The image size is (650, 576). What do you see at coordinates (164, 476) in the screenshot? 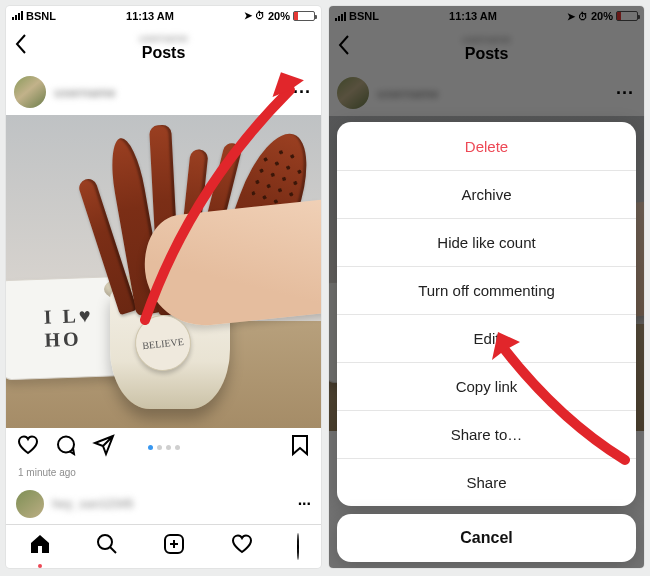
I see `post-timestamp: 1 minute ago` at bounding box center [164, 476].